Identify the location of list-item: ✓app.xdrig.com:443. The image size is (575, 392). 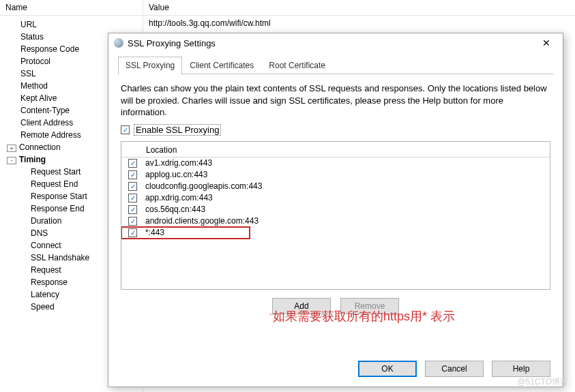
(336, 198).